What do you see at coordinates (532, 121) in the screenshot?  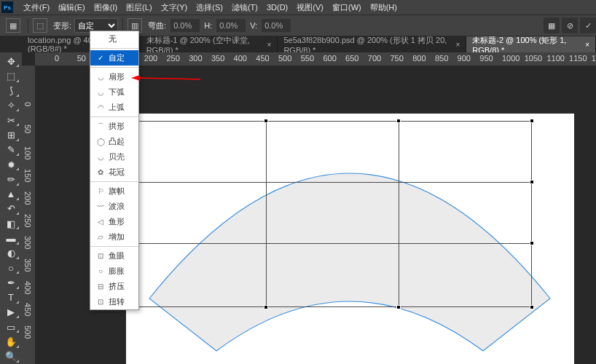 I see `handle-tr` at bounding box center [532, 121].